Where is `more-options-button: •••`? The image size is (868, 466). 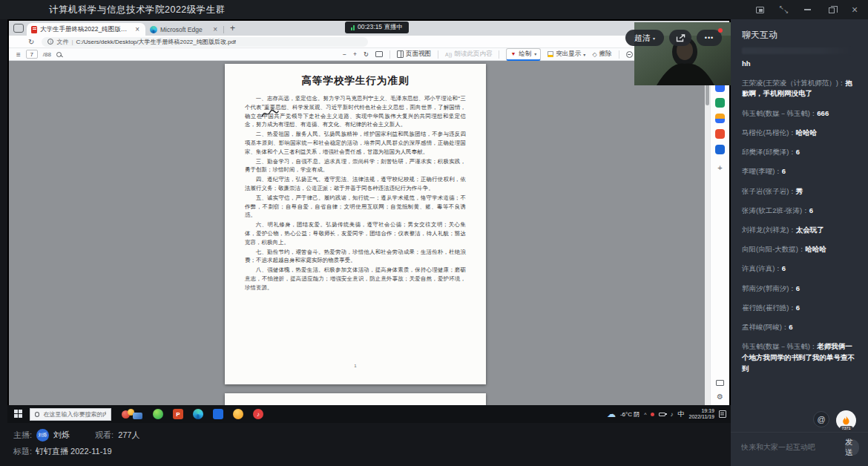 more-options-button: ••• is located at coordinates (709, 38).